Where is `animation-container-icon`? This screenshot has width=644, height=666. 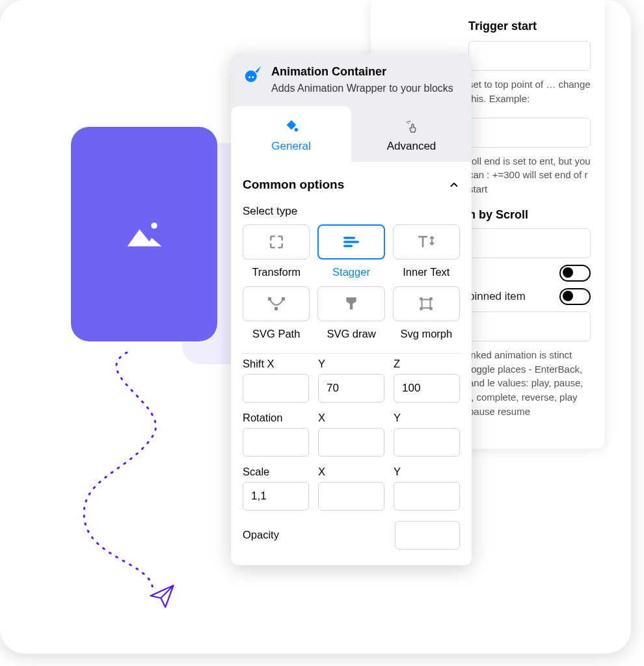 animation-container-icon is located at coordinates (252, 75).